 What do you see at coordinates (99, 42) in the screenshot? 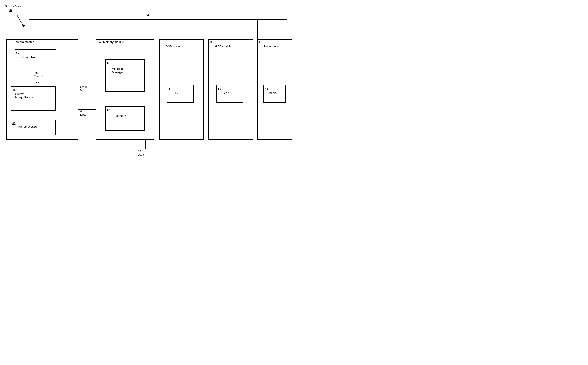
I see `memory-module-number: 34` at bounding box center [99, 42].